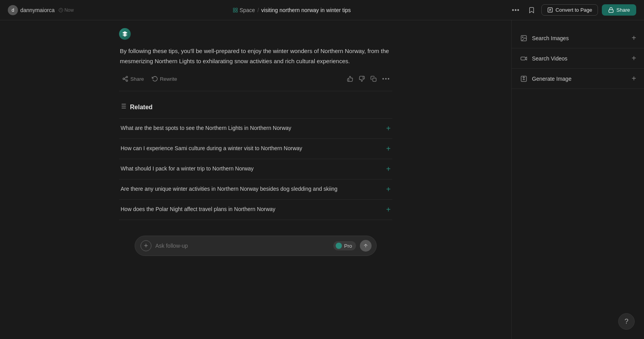 The height and width of the screenshot is (339, 644). What do you see at coordinates (550, 38) in the screenshot?
I see `search-images-label: Search Images` at bounding box center [550, 38].